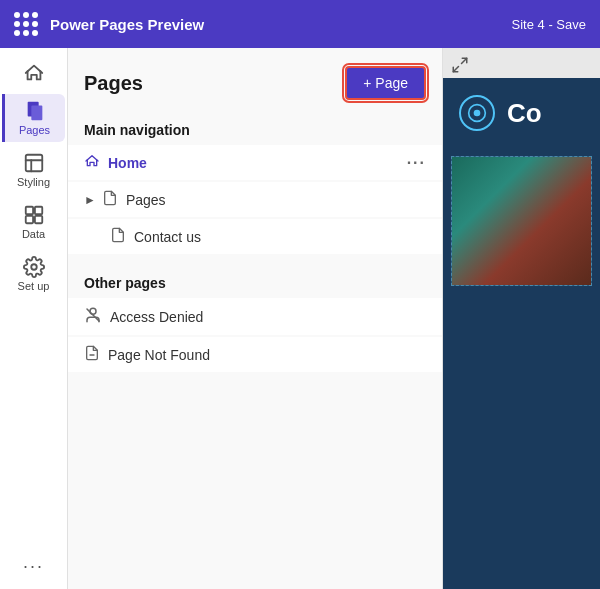 The height and width of the screenshot is (589, 600). I want to click on add-page-button: + Page, so click(386, 83).